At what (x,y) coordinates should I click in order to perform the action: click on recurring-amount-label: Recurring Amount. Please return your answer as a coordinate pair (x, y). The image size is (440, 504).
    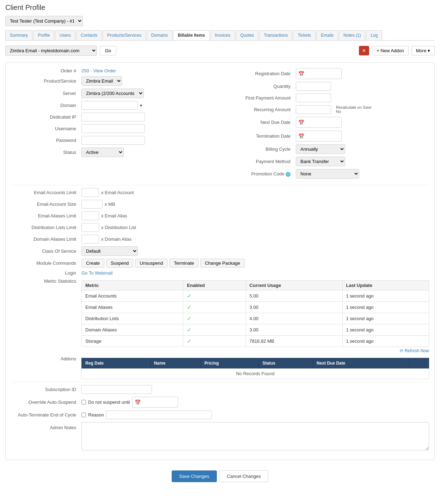
    Looking at the image, I should click on (261, 109).